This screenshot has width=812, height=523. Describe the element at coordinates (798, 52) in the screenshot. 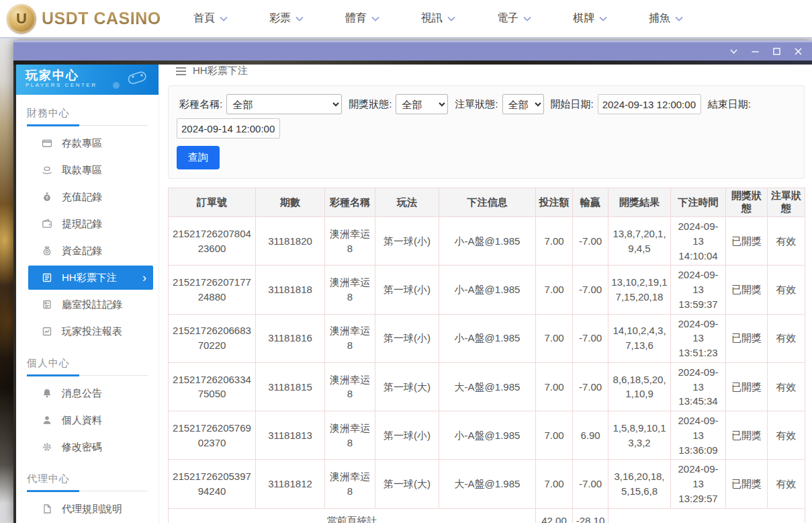

I see `window-close-button` at that location.